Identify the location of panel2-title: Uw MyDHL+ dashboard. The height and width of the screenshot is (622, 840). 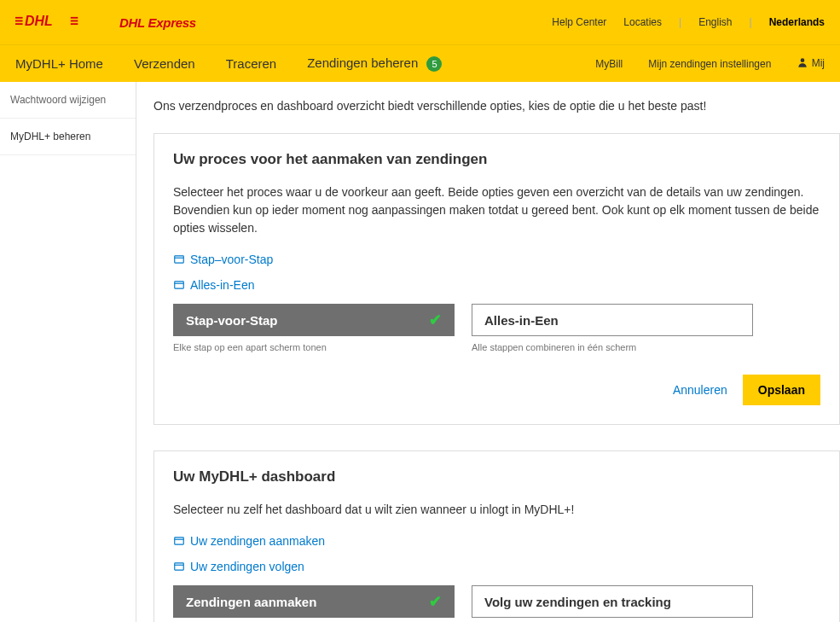
(496, 477).